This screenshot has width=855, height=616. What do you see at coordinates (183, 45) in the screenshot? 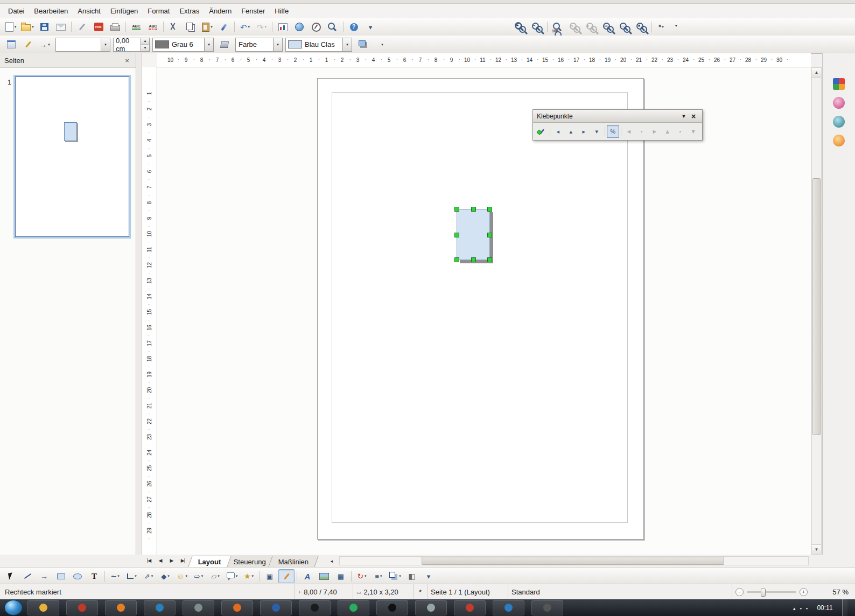
I see `line-color-select: Grau 6 ▾` at bounding box center [183, 45].